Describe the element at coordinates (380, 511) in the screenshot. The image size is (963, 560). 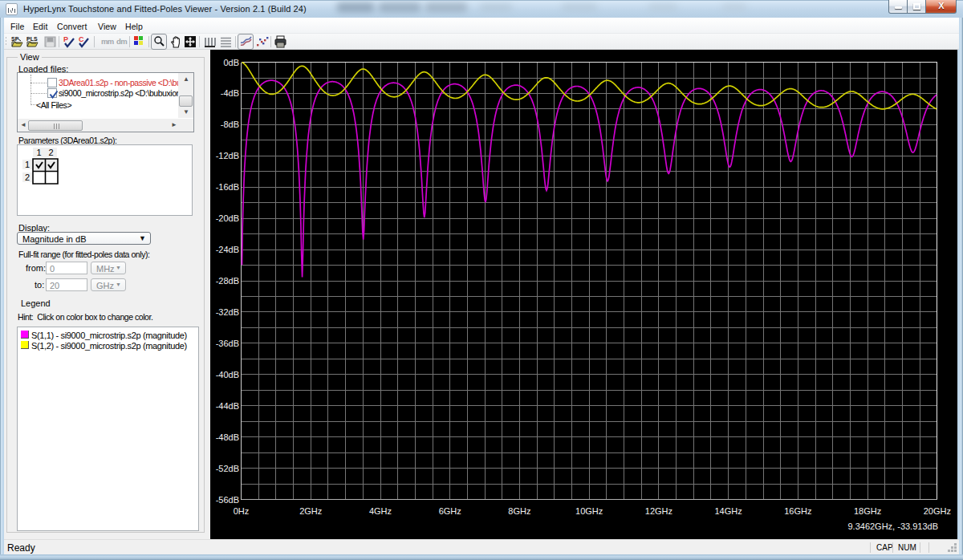
I see `svg-text: 4GHz` at that location.